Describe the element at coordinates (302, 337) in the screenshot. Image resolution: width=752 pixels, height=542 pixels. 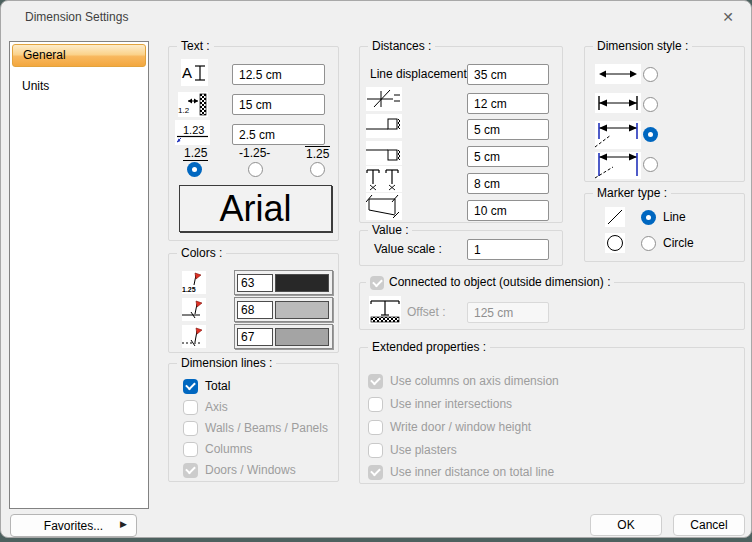
I see `helper-line-color-swatch` at that location.